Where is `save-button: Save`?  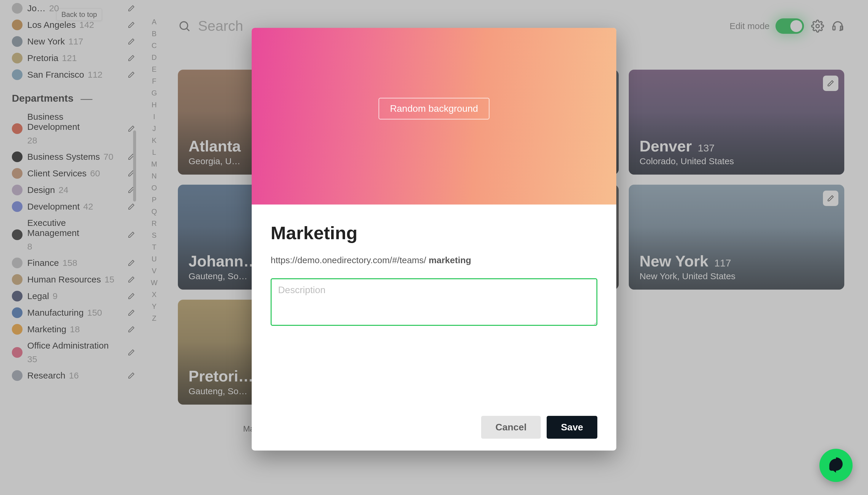
save-button: Save is located at coordinates (572, 427).